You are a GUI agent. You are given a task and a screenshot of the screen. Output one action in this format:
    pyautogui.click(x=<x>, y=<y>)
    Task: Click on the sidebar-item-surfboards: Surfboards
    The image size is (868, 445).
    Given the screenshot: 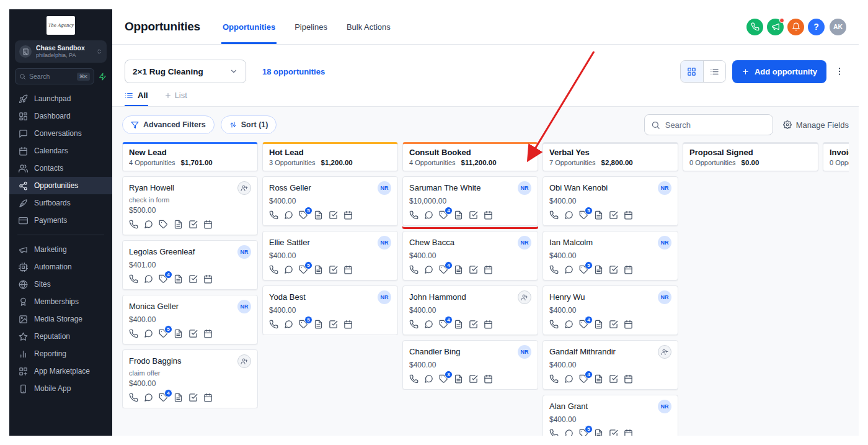 What is the action you would take?
    pyautogui.click(x=61, y=203)
    